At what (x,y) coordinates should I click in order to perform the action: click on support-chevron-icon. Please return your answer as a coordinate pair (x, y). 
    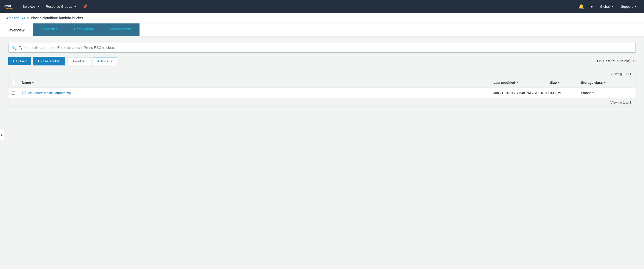
    Looking at the image, I should click on (636, 7).